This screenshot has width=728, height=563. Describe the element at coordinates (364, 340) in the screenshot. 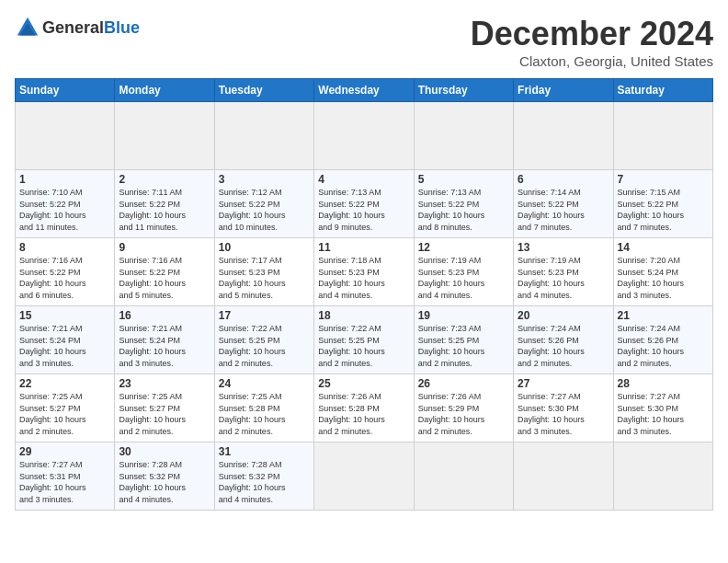

I see `week-row-3: 15Sunrise: 7:21 AM Sunset: 5:24 PM Dayli…` at that location.